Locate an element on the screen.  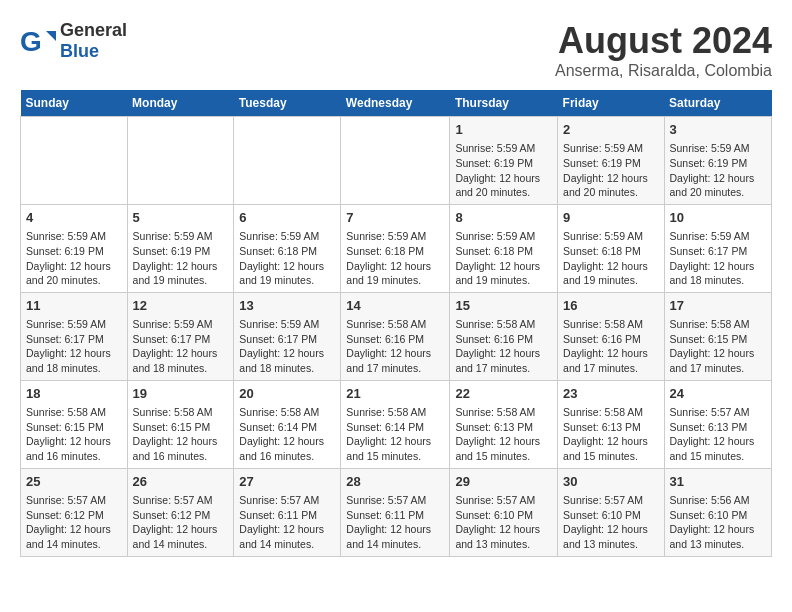
calendar-cell: 26Sunrise: 5:57 AM Sunset: 6:12 PM Dayli… is located at coordinates (180, 512).